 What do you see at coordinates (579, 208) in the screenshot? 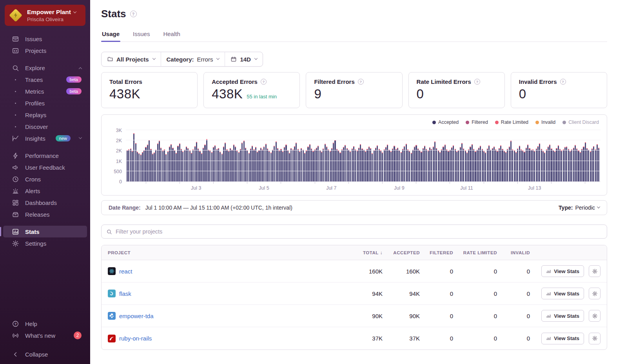
I see `type-dropdown: Type: Periodic` at bounding box center [579, 208].